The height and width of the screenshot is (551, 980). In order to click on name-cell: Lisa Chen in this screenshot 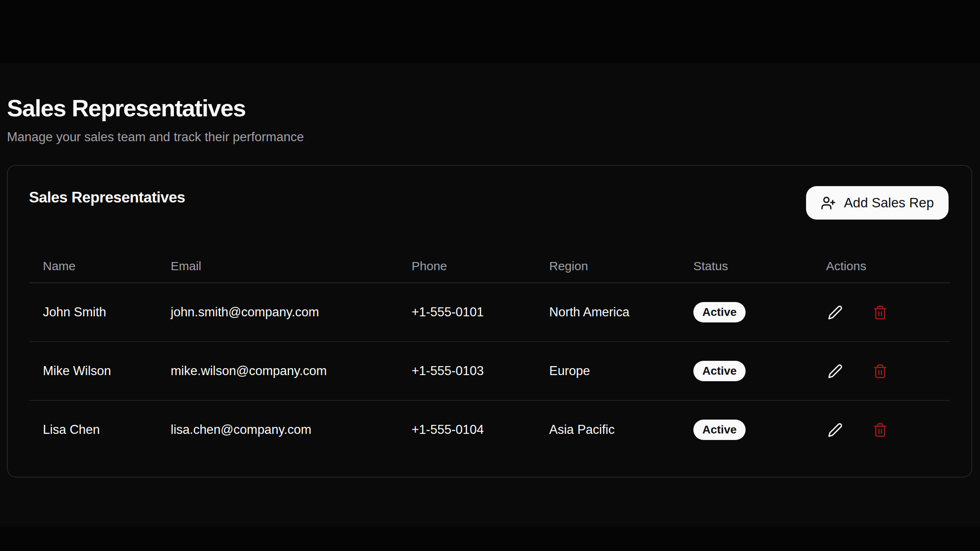, I will do `click(93, 429)`.